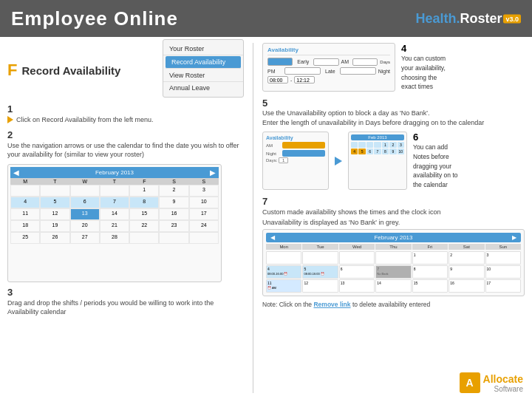 The width and height of the screenshot is (532, 399). What do you see at coordinates (204, 214) in the screenshot?
I see `cal-cell: 17` at bounding box center [204, 214].